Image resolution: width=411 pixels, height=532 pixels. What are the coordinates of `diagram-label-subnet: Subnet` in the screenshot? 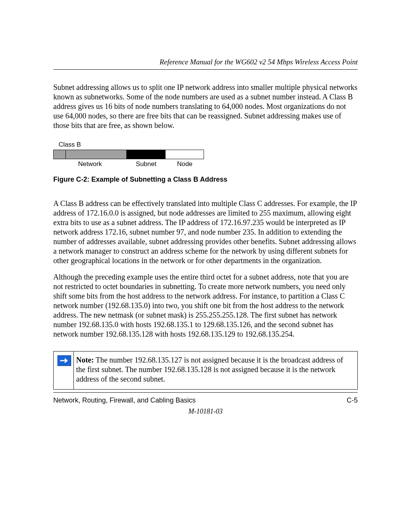 It's located at (146, 164).